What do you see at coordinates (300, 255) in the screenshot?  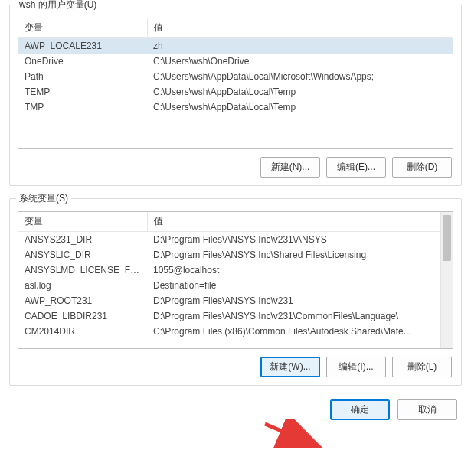 I see `cell-variable-value: D:\Program Files\ANSYS Inc\Shared Files\…` at bounding box center [300, 255].